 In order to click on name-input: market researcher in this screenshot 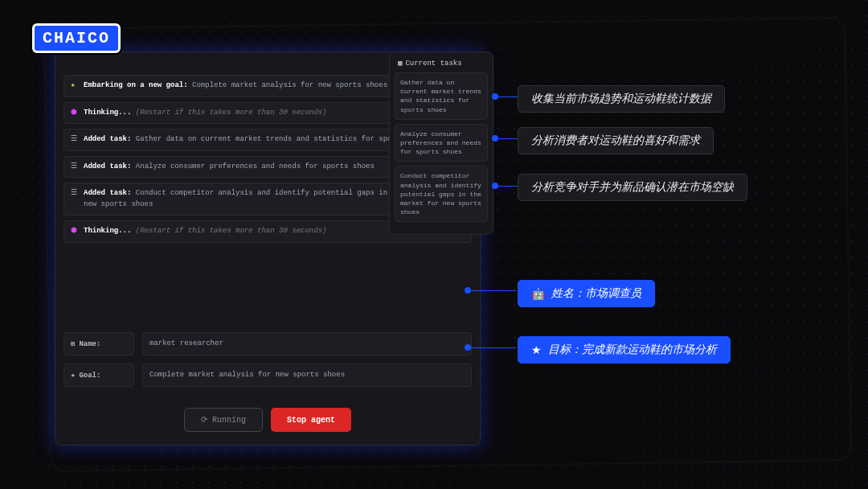, I will do `click(307, 344)`.